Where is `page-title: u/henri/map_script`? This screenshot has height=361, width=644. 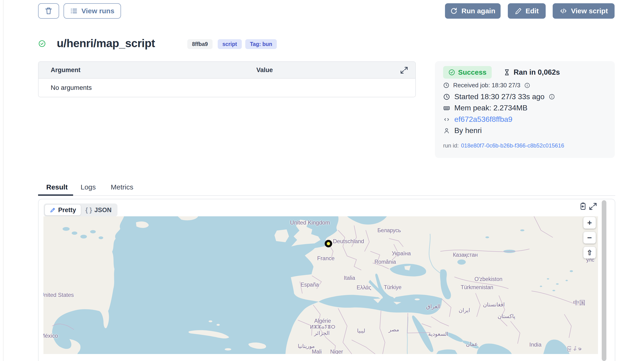 page-title: u/henri/map_script is located at coordinates (106, 43).